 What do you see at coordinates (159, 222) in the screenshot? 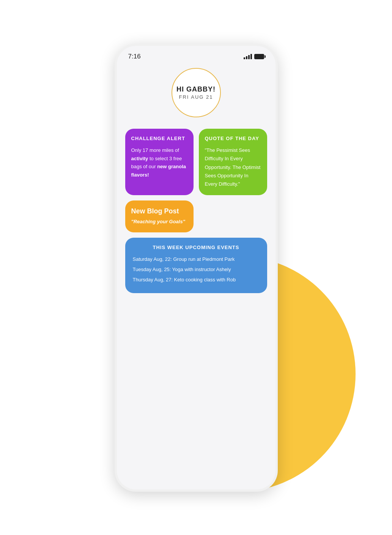
I see `blog-card-subtitle: "Reaching your Goals"` at bounding box center [159, 222].